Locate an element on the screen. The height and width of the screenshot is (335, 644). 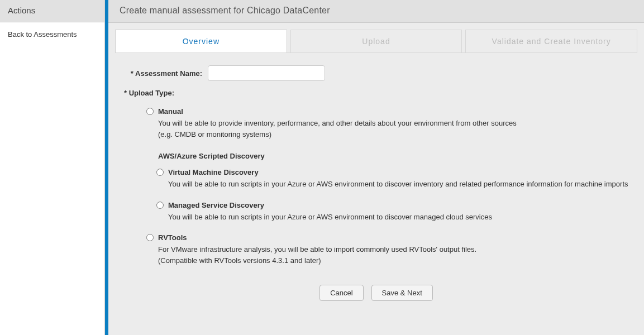
button-row: Cancel Save & Next is located at coordinates (376, 298).